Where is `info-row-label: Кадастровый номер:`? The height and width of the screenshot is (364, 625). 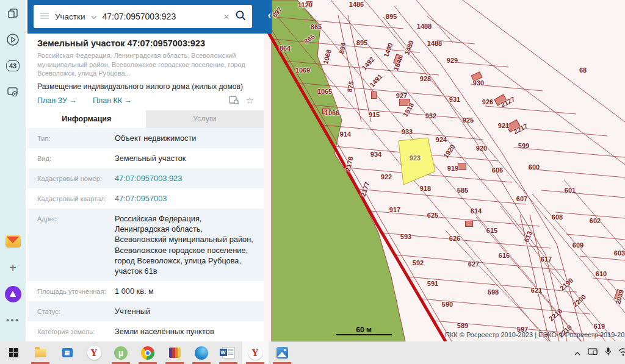 info-row-label: Кадастровый номер: is located at coordinates (76, 178).